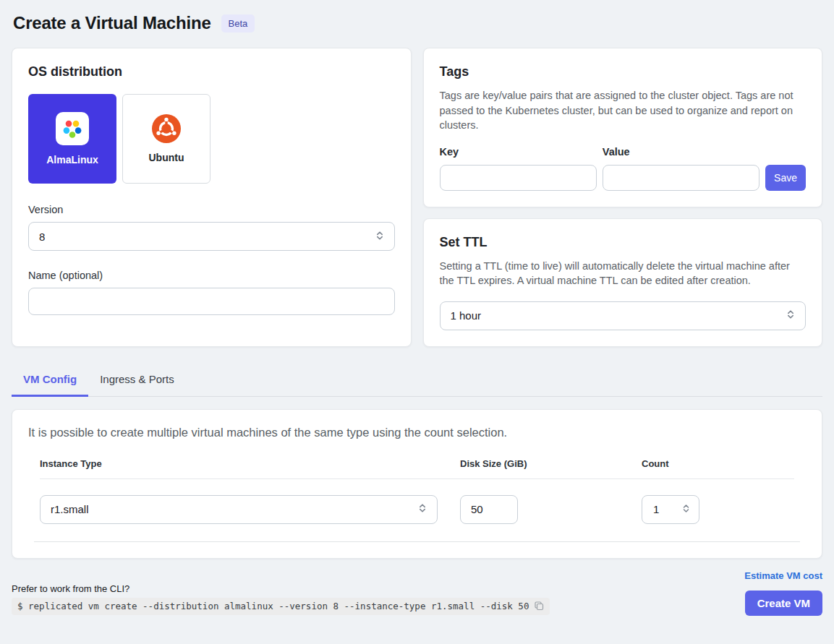 The image size is (834, 644). What do you see at coordinates (273, 606) in the screenshot?
I see `cli-command-text: $ replicated vm create --distribution al…` at bounding box center [273, 606].